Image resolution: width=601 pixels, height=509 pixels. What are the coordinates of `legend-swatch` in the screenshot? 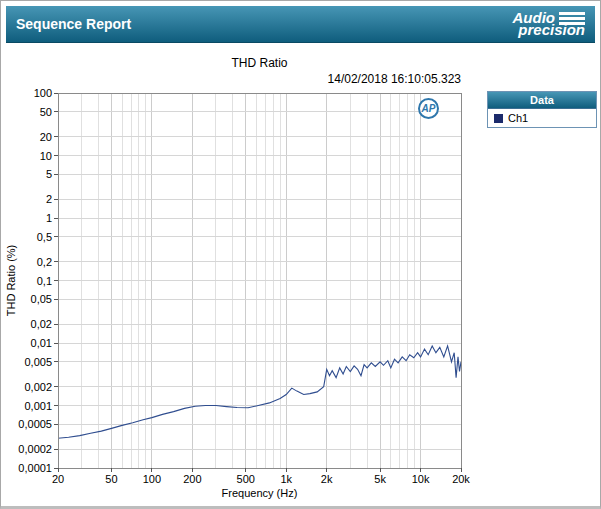 It's located at (498, 118).